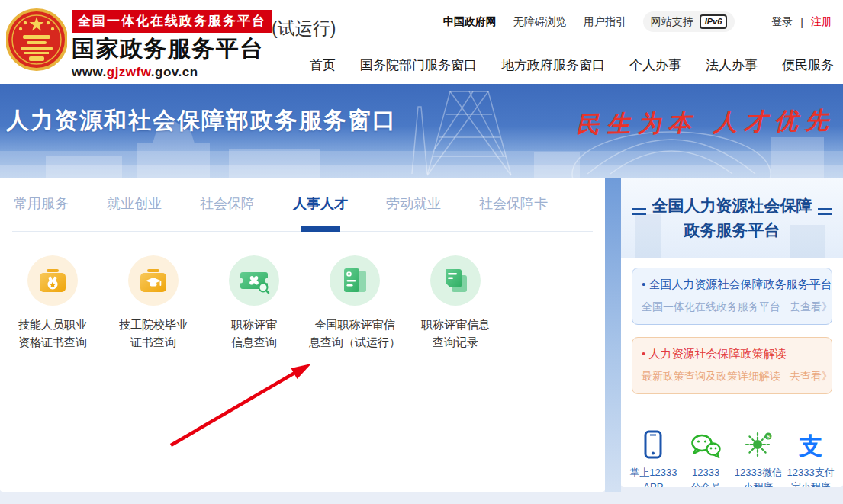  Describe the element at coordinates (758, 476) in the screenshot. I see `channel-label: 12333微信小程序` at that location.